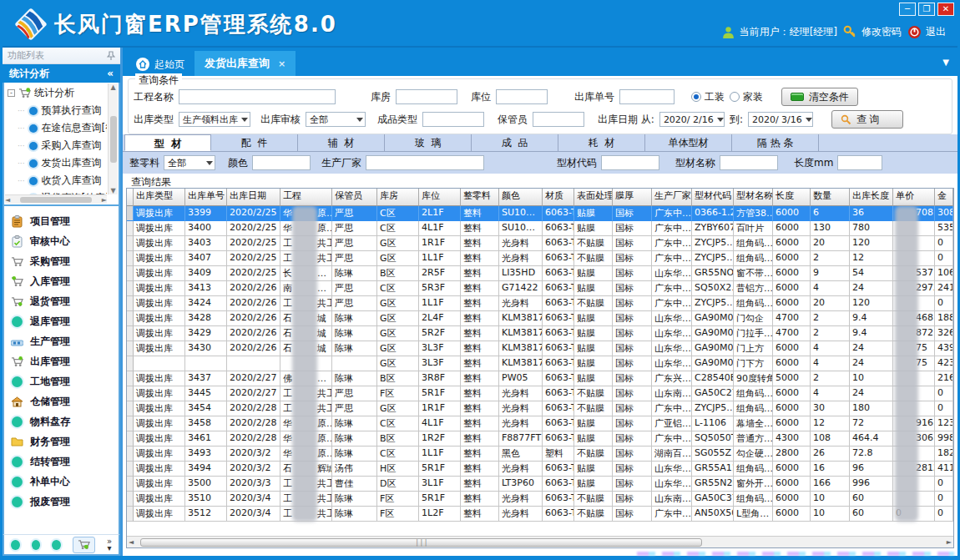  Describe the element at coordinates (62, 301) in the screenshot. I see `sidebar-module: 退货管理` at that location.